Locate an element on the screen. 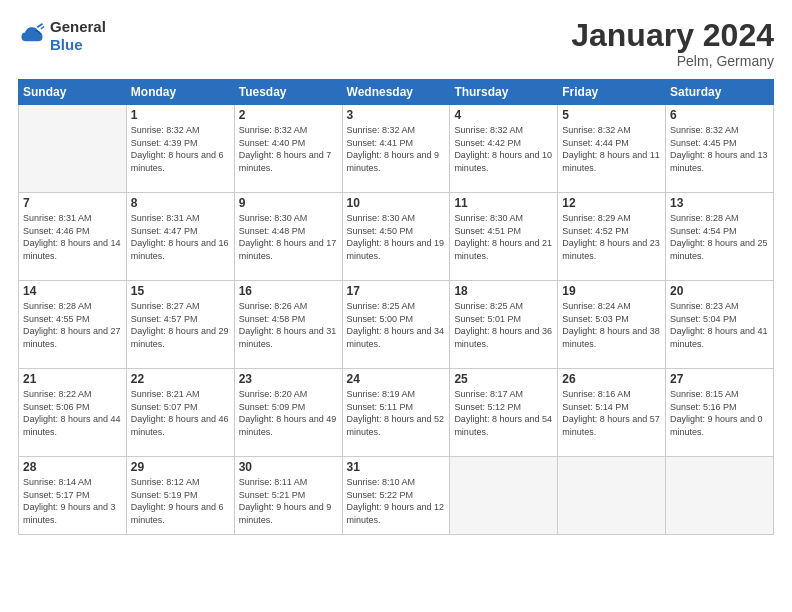 The image size is (792, 612). location: Pelm, Germany is located at coordinates (672, 61).